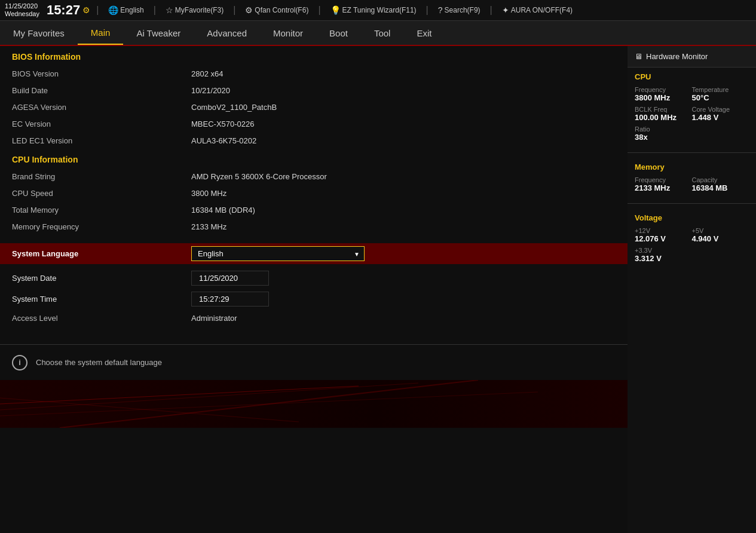 This screenshot has height=533, width=756. Describe the element at coordinates (22, 6) in the screenshot. I see `date-display: 11/25/2020` at that location.